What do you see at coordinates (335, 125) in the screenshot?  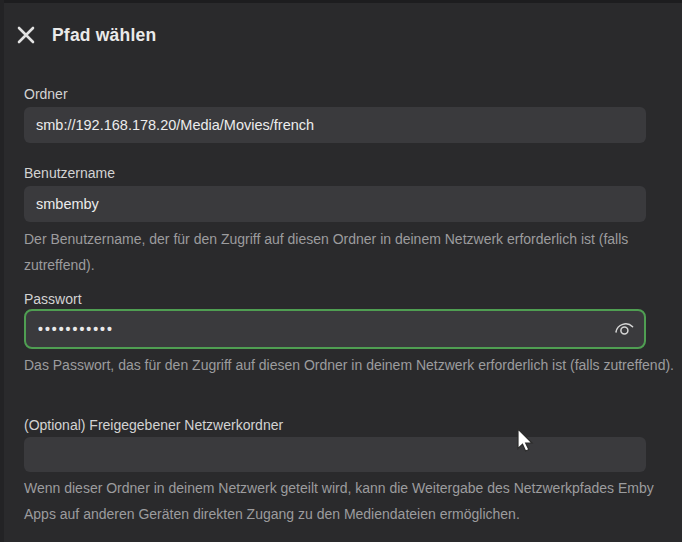 I see `folder-input` at bounding box center [335, 125].